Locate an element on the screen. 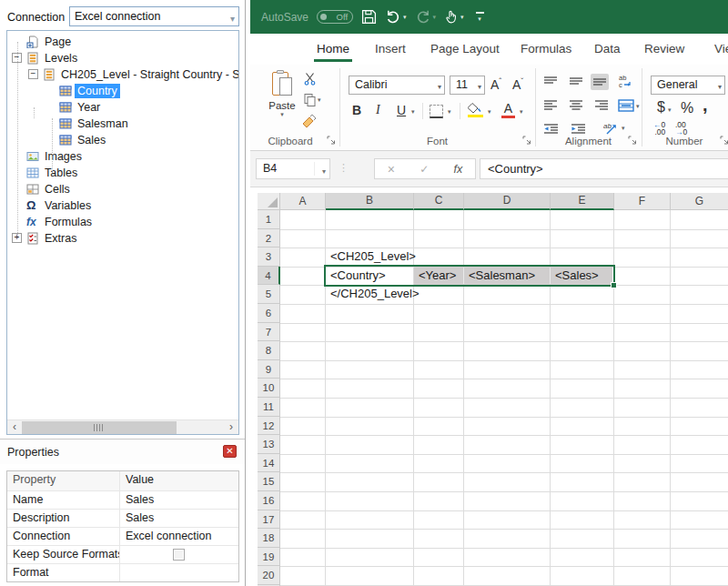 Image resolution: width=728 pixels, height=586 pixels. row-header-18: 18 is located at coordinates (269, 539).